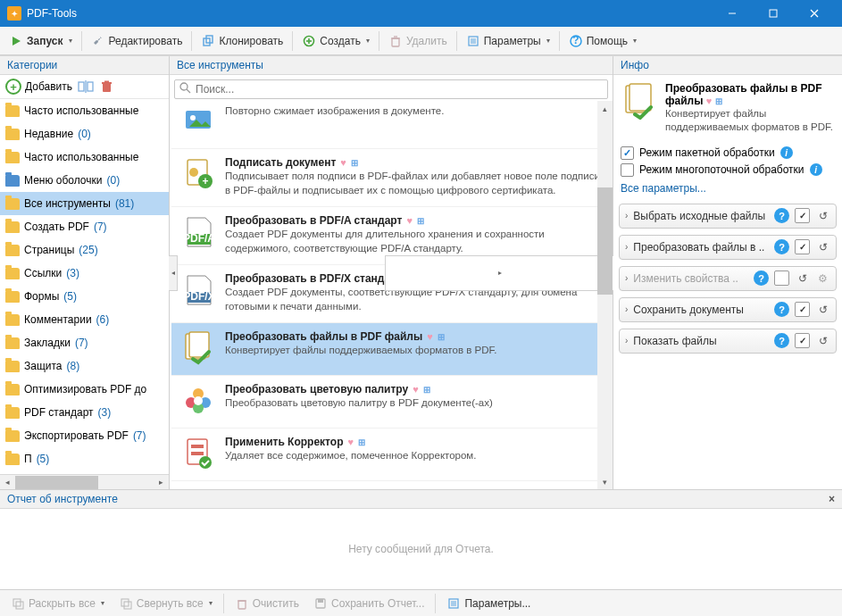 The width and height of the screenshot is (842, 616). What do you see at coordinates (84, 296) in the screenshot?
I see `category-item: Формы (5)` at bounding box center [84, 296].